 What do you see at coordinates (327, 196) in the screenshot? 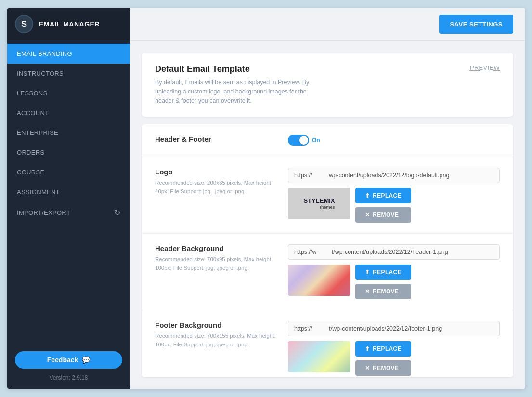
I see `logo-row: Logo Recommended size: 200x35 pixels, Ma…` at bounding box center [327, 196].